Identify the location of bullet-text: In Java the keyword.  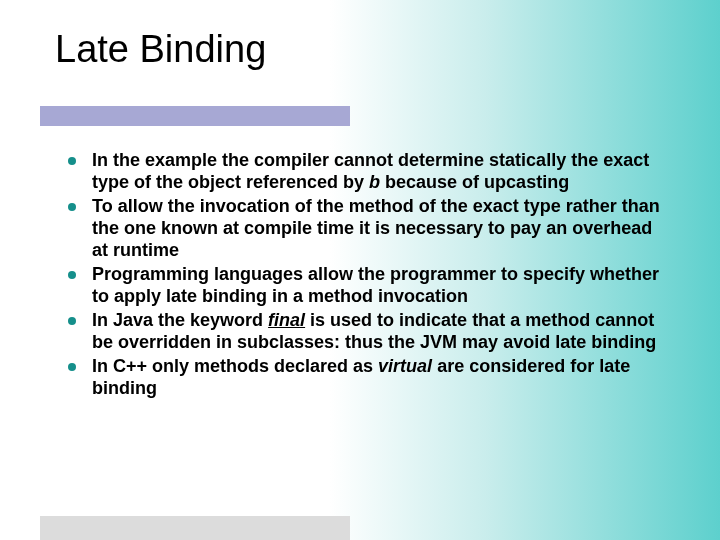
(180, 320).